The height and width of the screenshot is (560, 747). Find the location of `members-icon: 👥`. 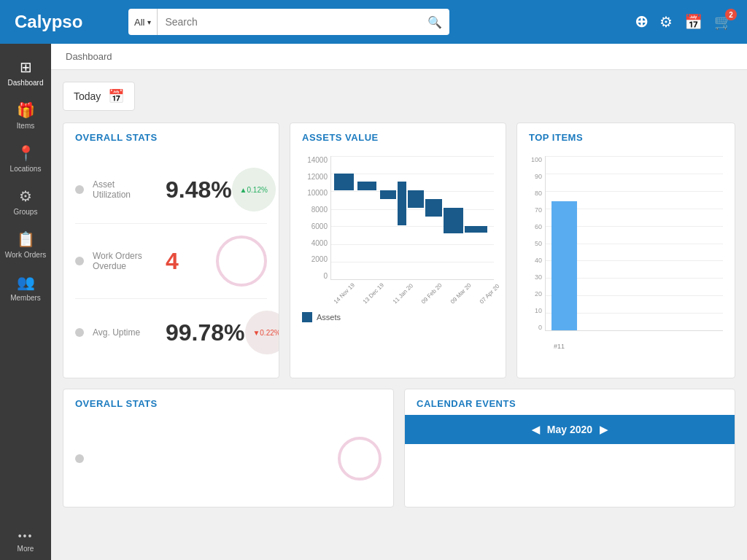

members-icon: 👥 is located at coordinates (26, 282).